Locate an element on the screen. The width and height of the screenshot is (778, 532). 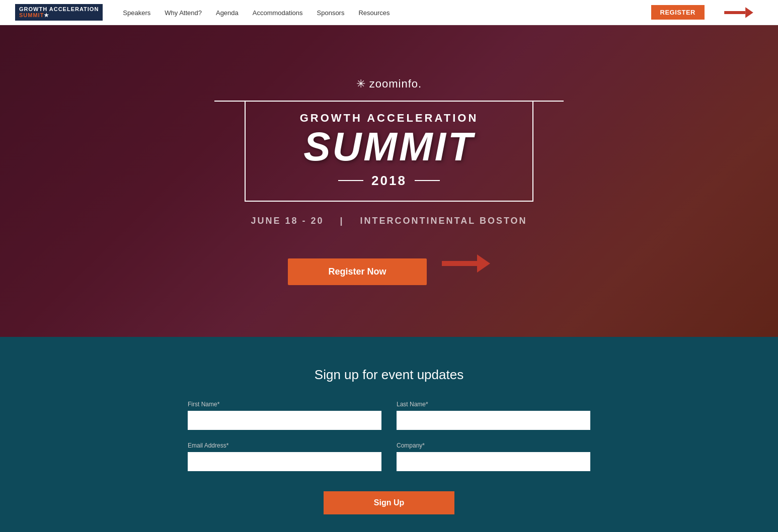
last-name-input is located at coordinates (493, 420).